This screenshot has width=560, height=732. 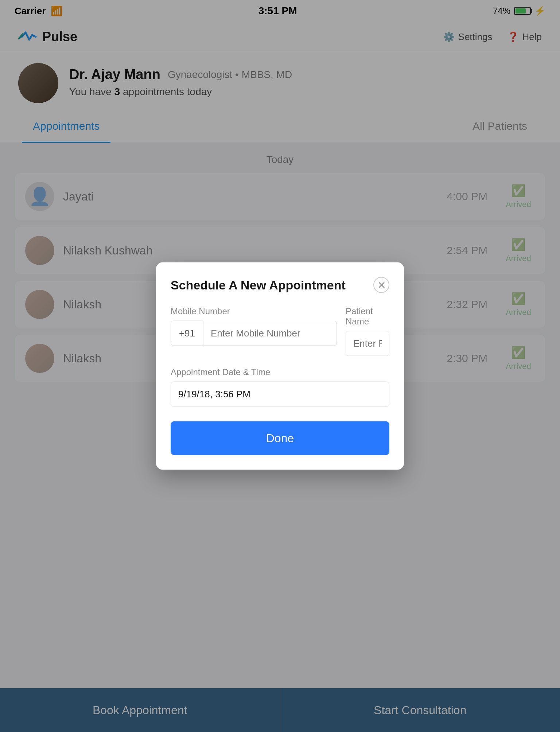 What do you see at coordinates (270, 333) in the screenshot?
I see `mobile-number-input` at bounding box center [270, 333].